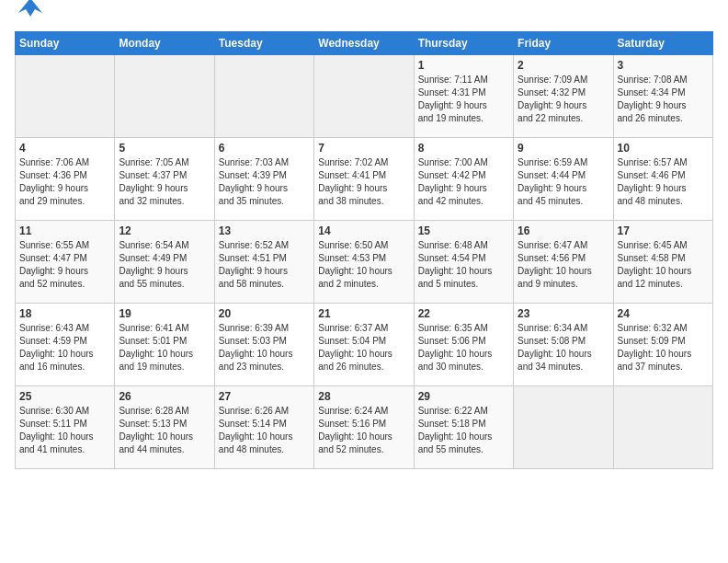 This screenshot has height=563, width=728. Describe the element at coordinates (265, 231) in the screenshot. I see `day-number: 13` at that location.